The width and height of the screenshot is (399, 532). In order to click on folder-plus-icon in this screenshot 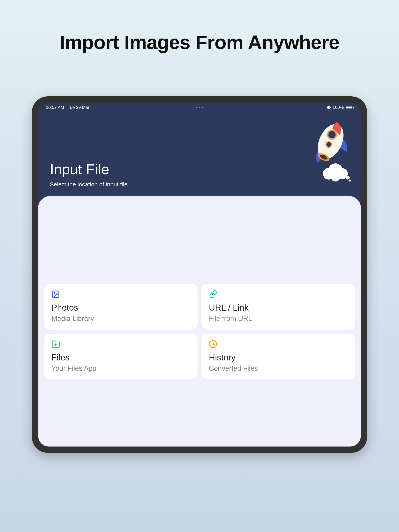, I will do `click(56, 344)`.